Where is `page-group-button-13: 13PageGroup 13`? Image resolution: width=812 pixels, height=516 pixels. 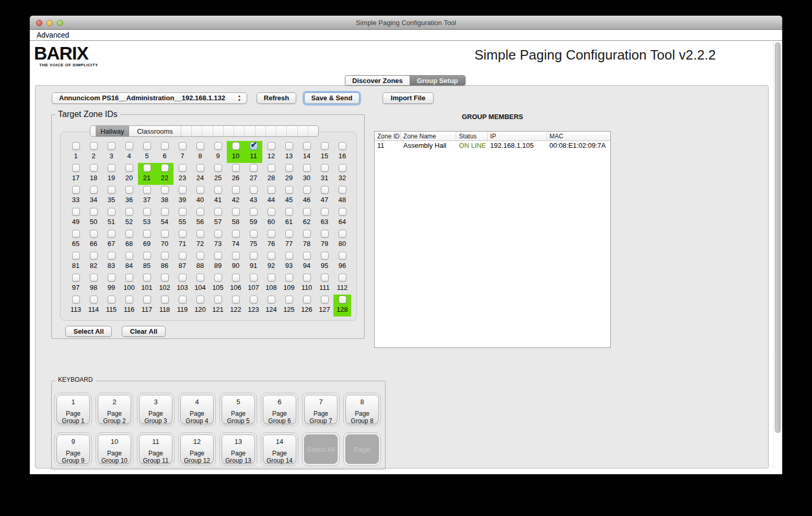 page-group-button-13: 13PageGroup 13 is located at coordinates (238, 449).